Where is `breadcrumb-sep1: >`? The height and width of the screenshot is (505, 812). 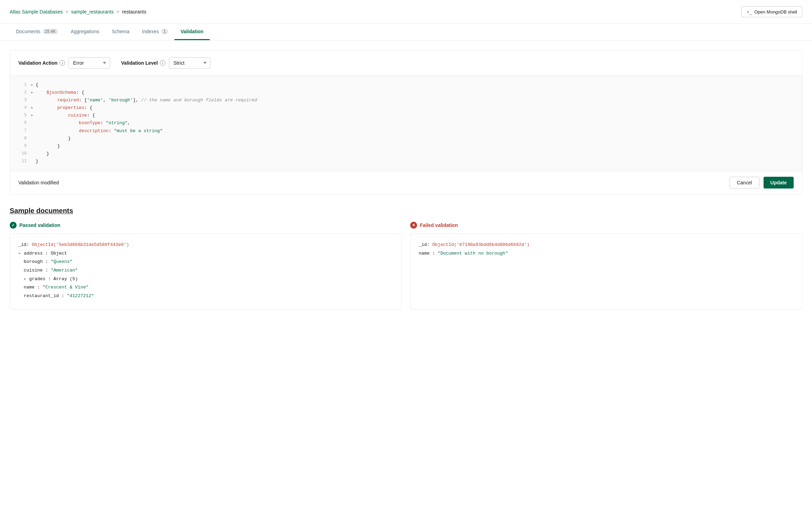 breadcrumb-sep1: > is located at coordinates (67, 12).